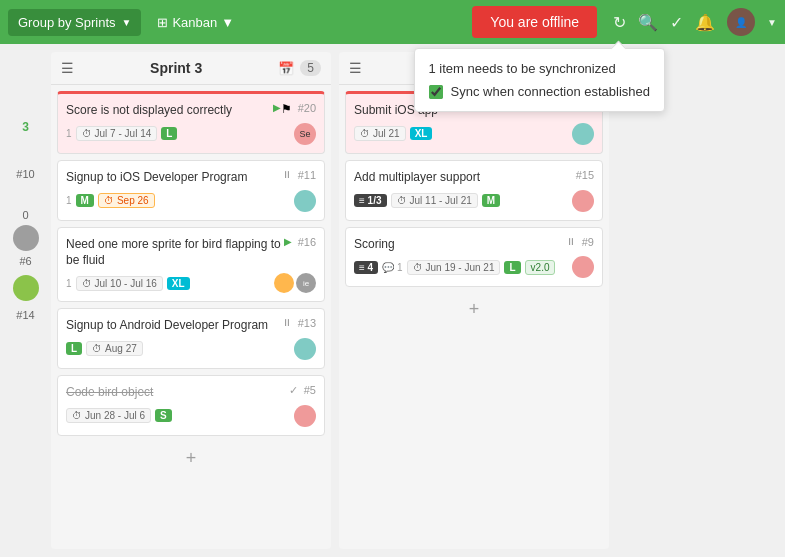 This screenshot has width=785, height=557. What do you see at coordinates (695, 22) in the screenshot?
I see `header-icons: ↻ 🔍 ✓ 🔔 👤 ▼` at bounding box center [695, 22].